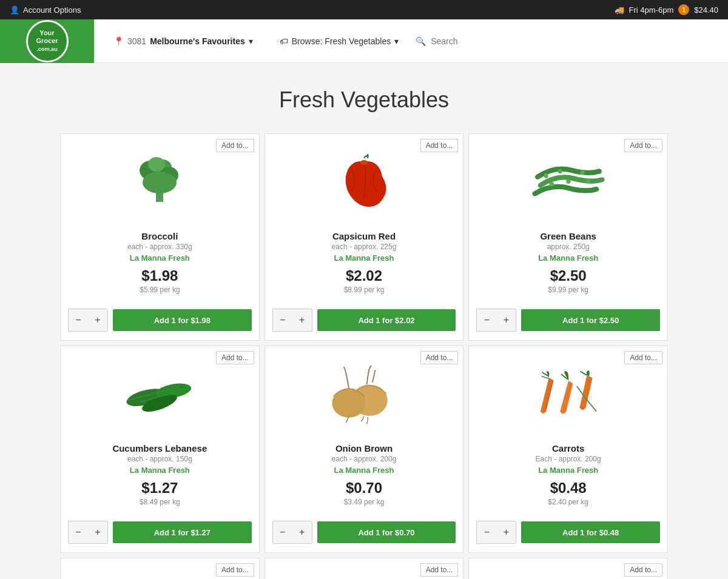 Image resolution: width=728 pixels, height=579 pixels. I want to click on product-card: Add to... Broccoli each - approx. 330g L…, so click(160, 237).